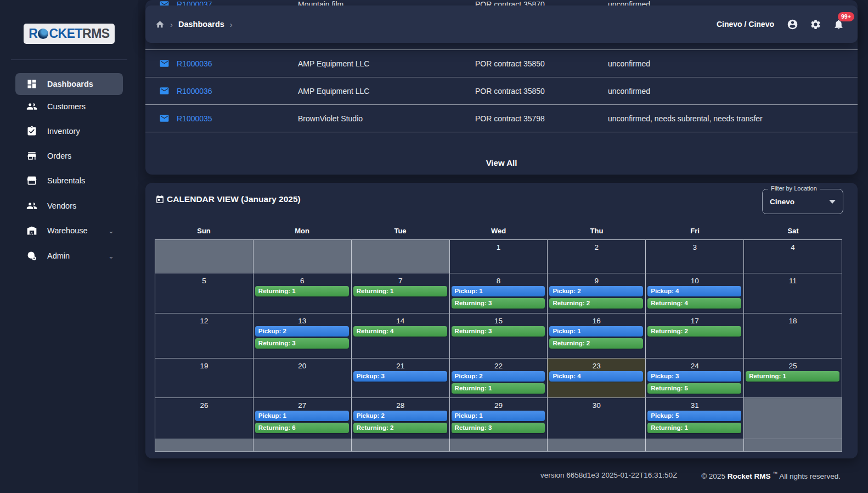 The image size is (868, 493). What do you see at coordinates (64, 131) in the screenshot?
I see `sidebar-item-label: Inventory` at bounding box center [64, 131].